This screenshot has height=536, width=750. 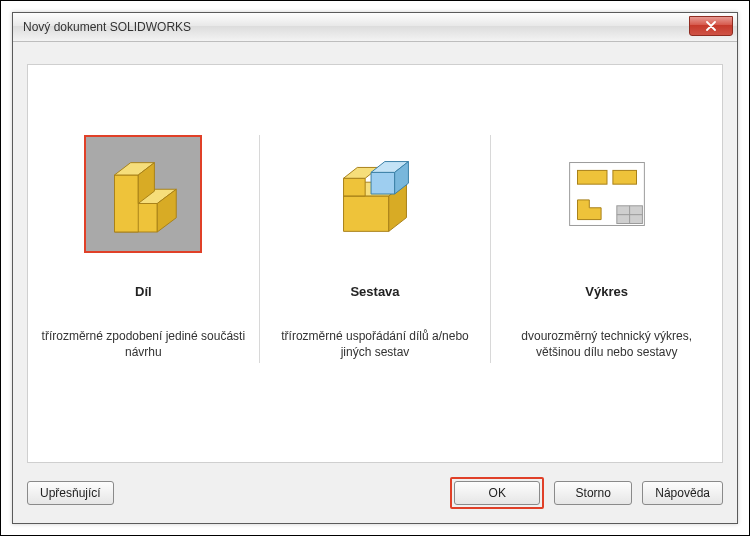 I want to click on ok-highlight: OK, so click(x=497, y=493).